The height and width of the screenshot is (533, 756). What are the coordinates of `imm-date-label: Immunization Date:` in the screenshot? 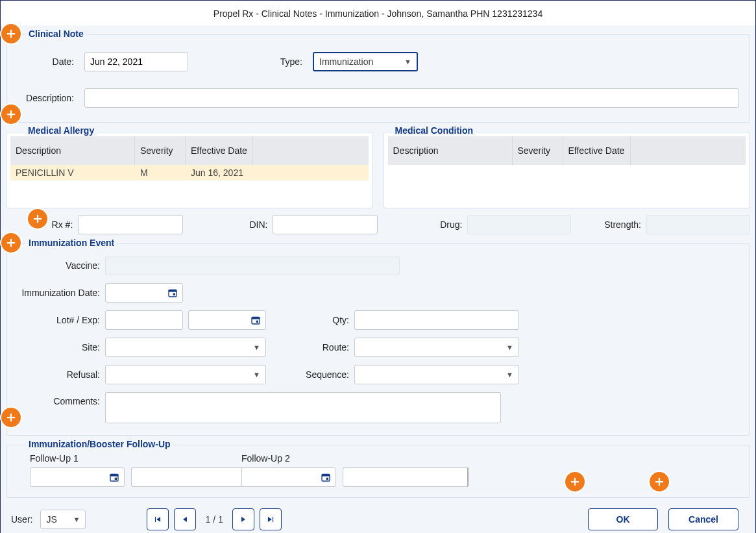 It's located at (58, 293).